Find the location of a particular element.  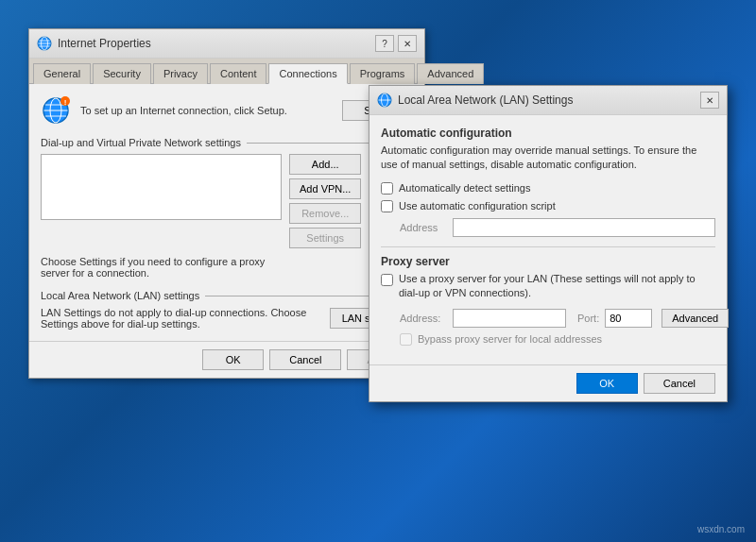

setup-description: To set up an Internet connection, click … is located at coordinates (206, 110).